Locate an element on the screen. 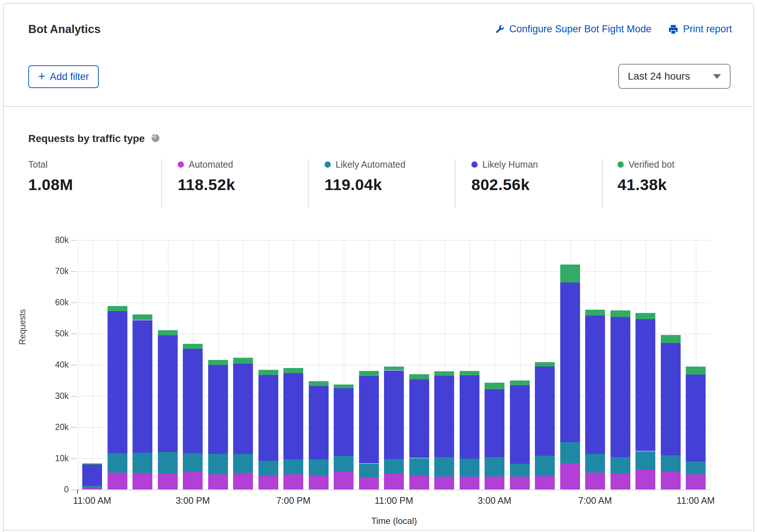 The image size is (757, 532). bar-4-00-am is located at coordinates (520, 435).